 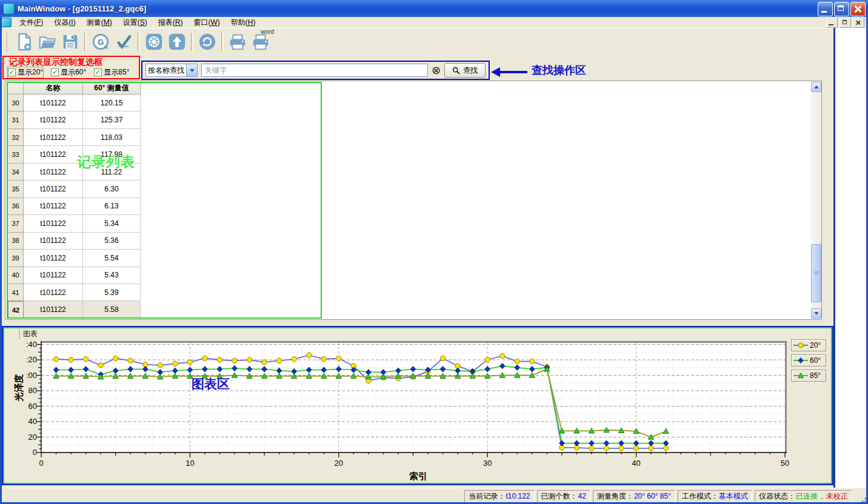 I want to click on display-checkbox-2: ✓显示85°, so click(x=112, y=73).